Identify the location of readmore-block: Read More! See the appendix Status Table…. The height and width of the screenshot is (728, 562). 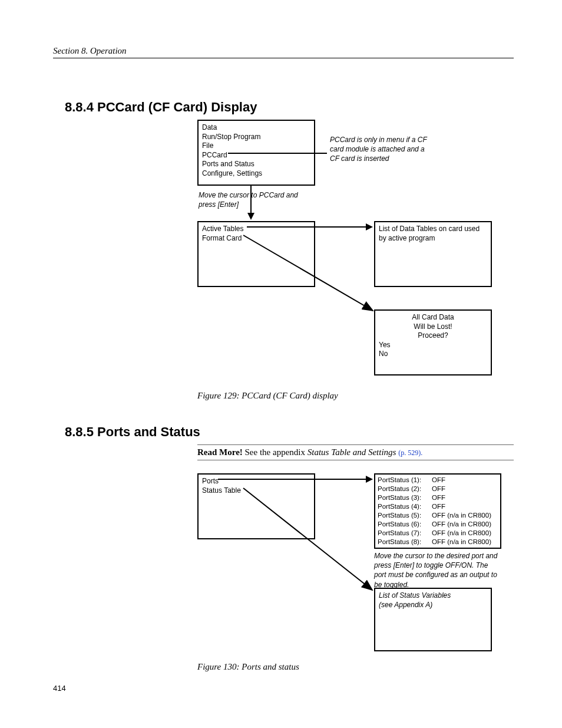
(356, 453).